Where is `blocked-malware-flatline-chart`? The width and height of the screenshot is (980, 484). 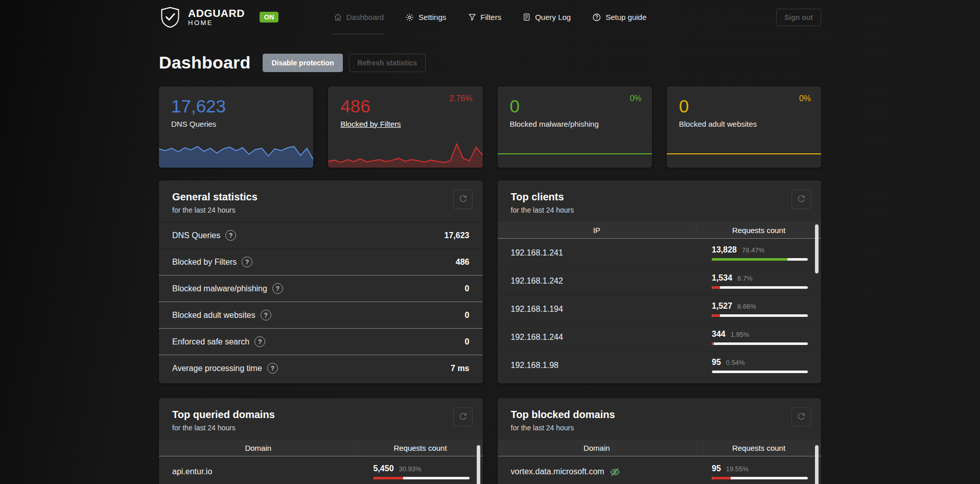
blocked-malware-flatline-chart is located at coordinates (575, 154).